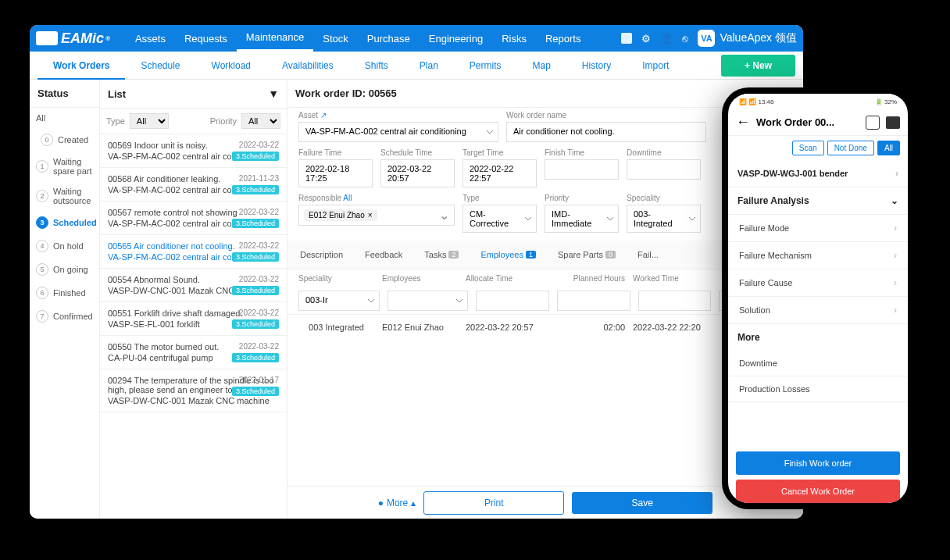  Describe the element at coordinates (64, 118) in the screenshot. I see `status-all: All` at that location.